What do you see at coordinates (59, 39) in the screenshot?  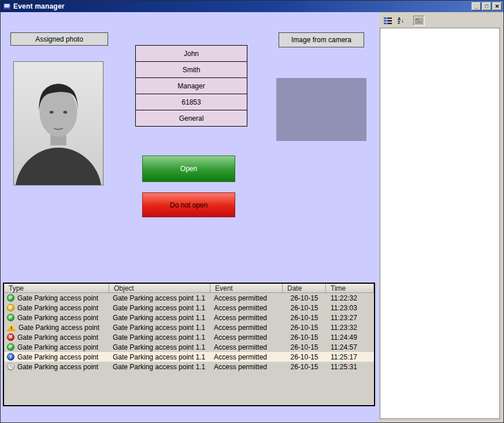 I see `assigned-photo-label: Assigned photo` at bounding box center [59, 39].